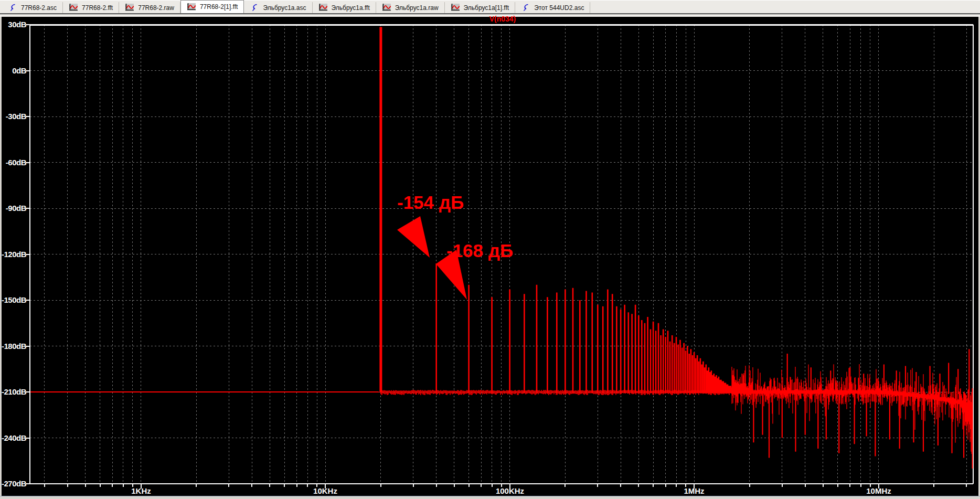  Describe the element at coordinates (325, 491) in the screenshot. I see `x-axis-label: 10KHz` at that location.